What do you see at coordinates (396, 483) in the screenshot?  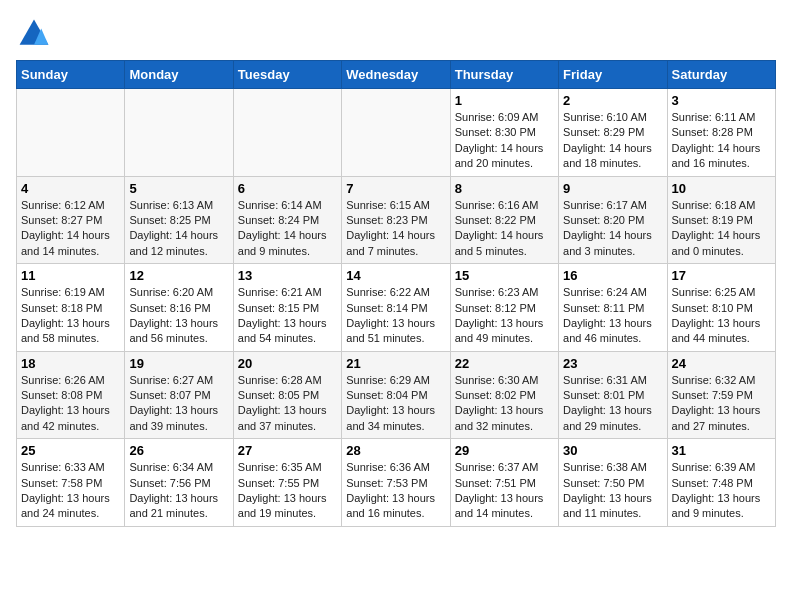 I see `calendar-cell: 28Sunrise: 6:36 AMSunset: 7:53 PMDayligh…` at bounding box center [396, 483].